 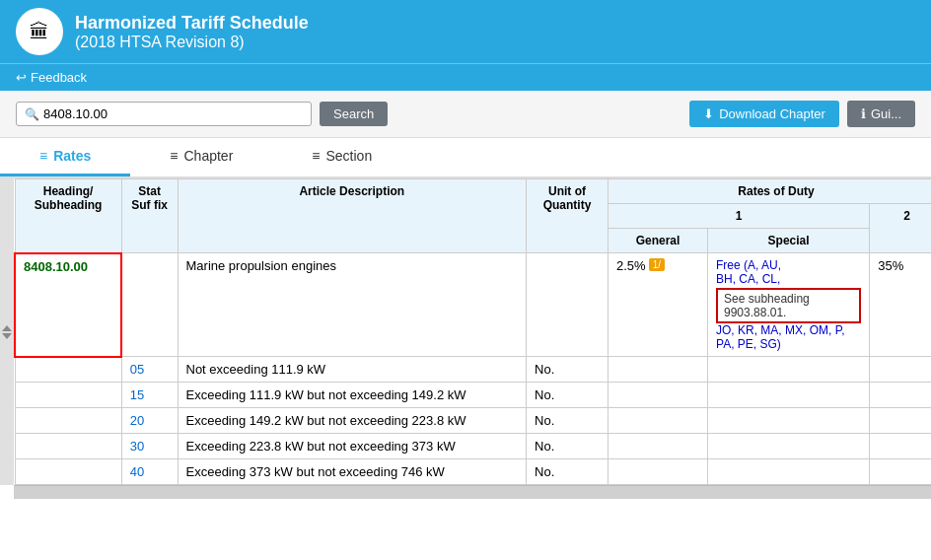 I want to click on col-unit-header: Unit of Quantity, so click(x=568, y=217).